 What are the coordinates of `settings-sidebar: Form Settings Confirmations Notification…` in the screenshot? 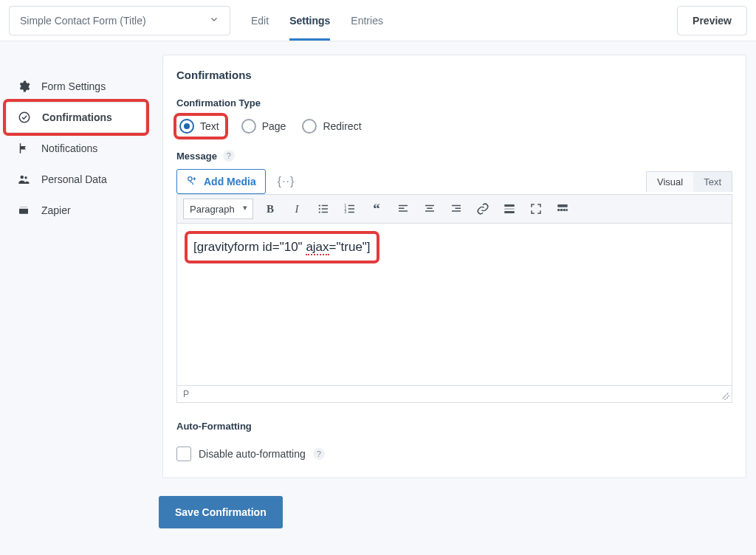 It's located at (76, 266).